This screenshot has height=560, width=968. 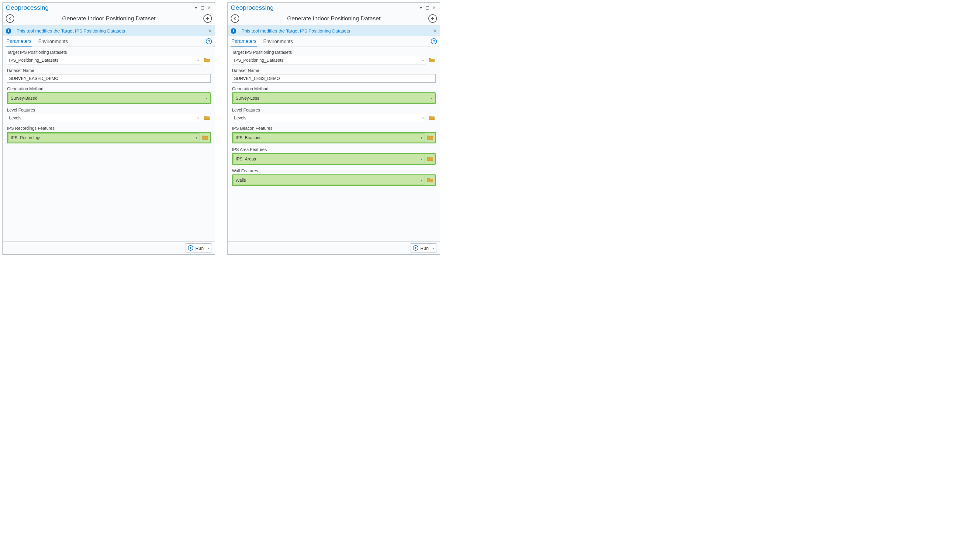 I want to click on combo-ips-areas: ▾, so click(x=329, y=159).